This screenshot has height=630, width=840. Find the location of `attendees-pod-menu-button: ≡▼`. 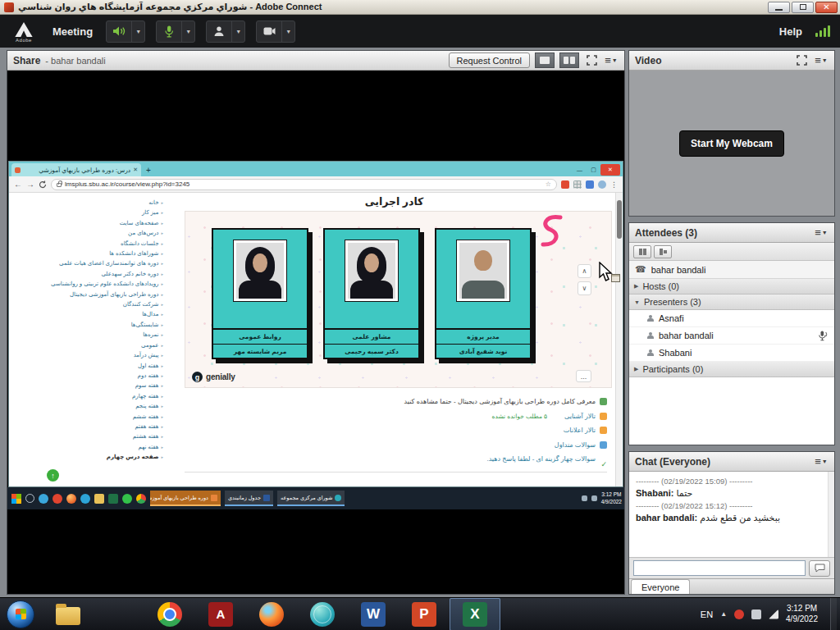

attendees-pod-menu-button: ≡▼ is located at coordinates (821, 233).